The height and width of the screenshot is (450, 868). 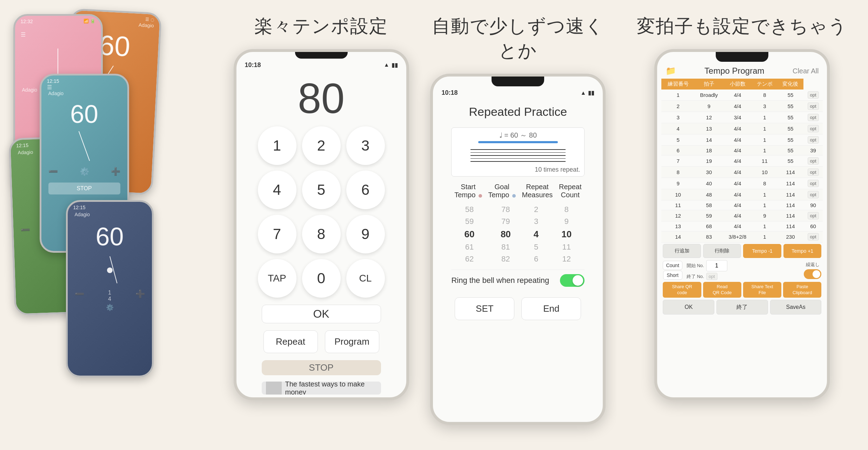 I want to click on key-3: 3, so click(x=366, y=146).